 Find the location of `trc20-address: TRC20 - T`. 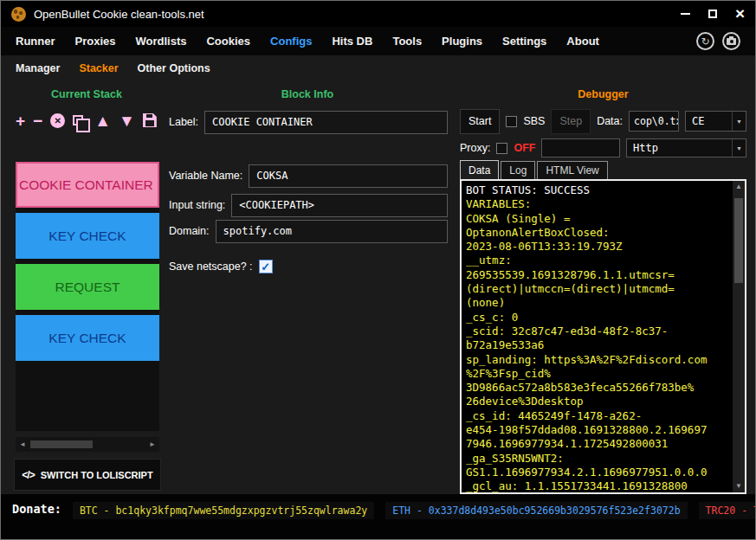

trc20-address: TRC20 - T is located at coordinates (727, 511).